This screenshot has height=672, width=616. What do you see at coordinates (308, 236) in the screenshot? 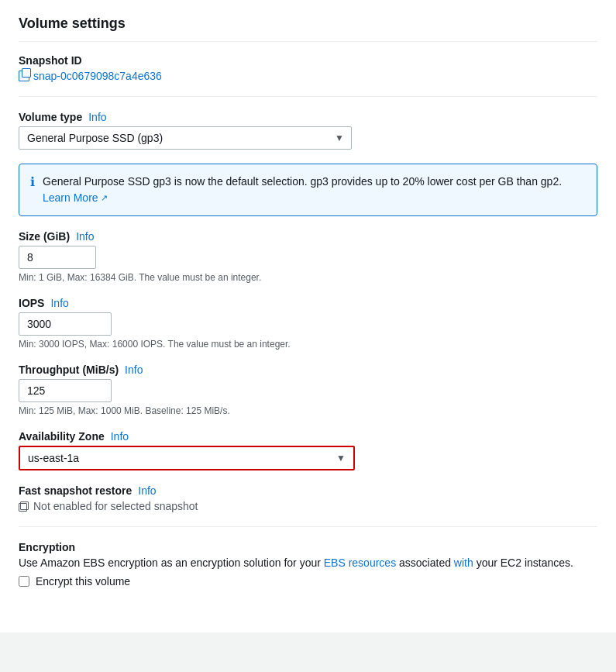
I see `size-label: Size (GiB) Info` at bounding box center [308, 236].